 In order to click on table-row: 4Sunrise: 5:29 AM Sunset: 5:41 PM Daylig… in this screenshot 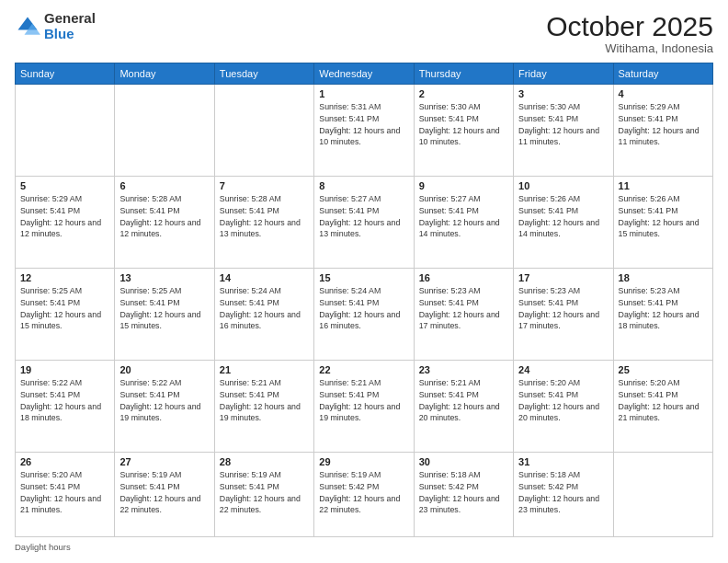, I will do `click(663, 131)`.